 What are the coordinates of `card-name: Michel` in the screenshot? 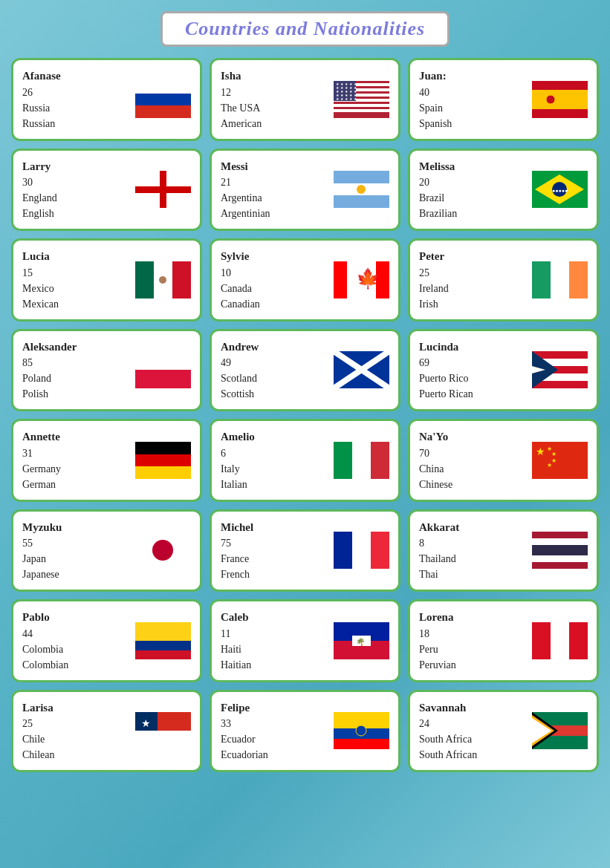 It's located at (237, 527).